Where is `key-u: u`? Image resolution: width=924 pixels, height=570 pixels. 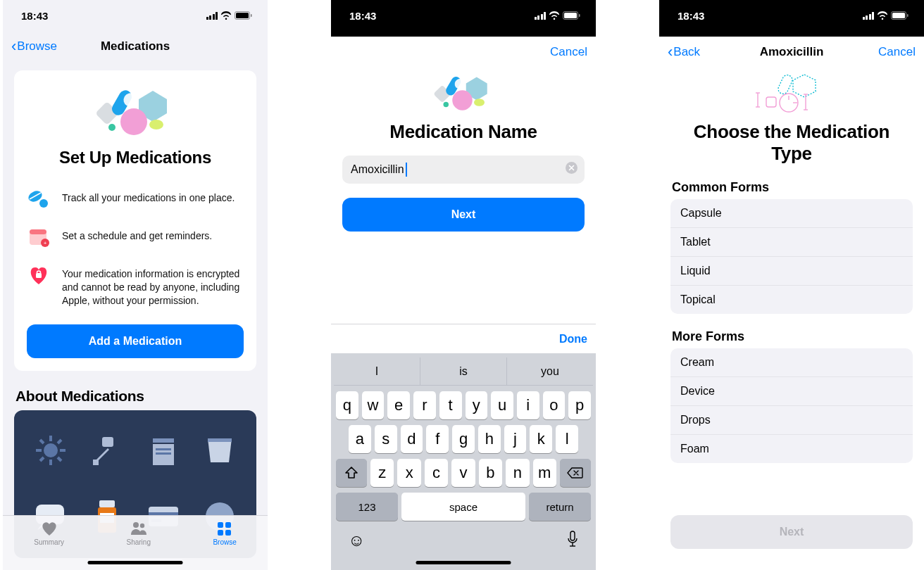
key-u: u is located at coordinates (502, 405).